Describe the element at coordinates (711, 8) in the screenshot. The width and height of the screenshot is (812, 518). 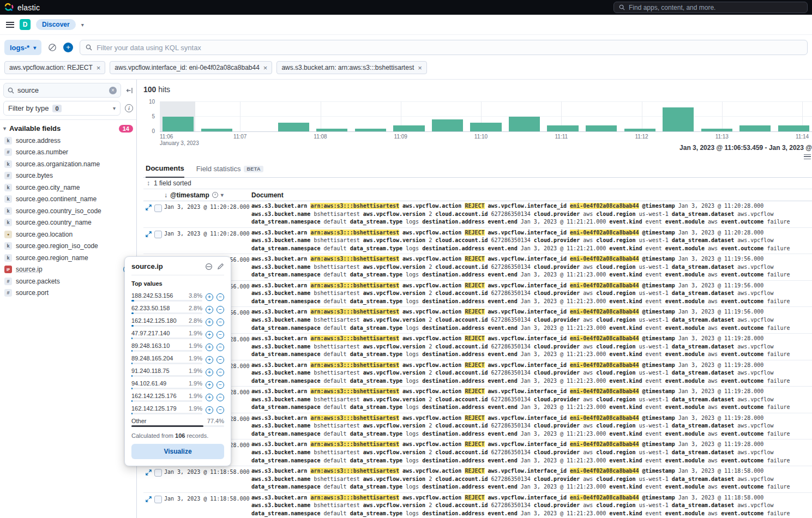
I see `global-search-input: Find apps, content, and more.` at that location.